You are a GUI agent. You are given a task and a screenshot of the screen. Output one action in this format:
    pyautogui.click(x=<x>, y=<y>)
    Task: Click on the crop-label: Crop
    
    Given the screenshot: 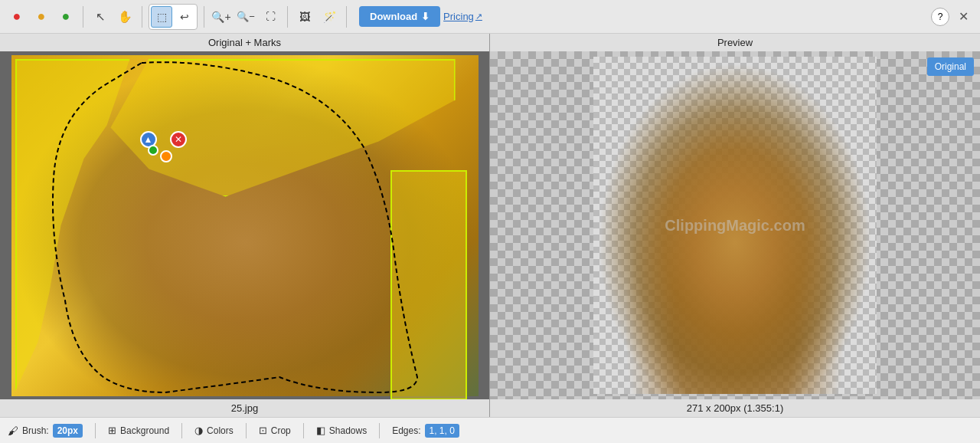 What is the action you would take?
    pyautogui.click(x=281, y=431)
    